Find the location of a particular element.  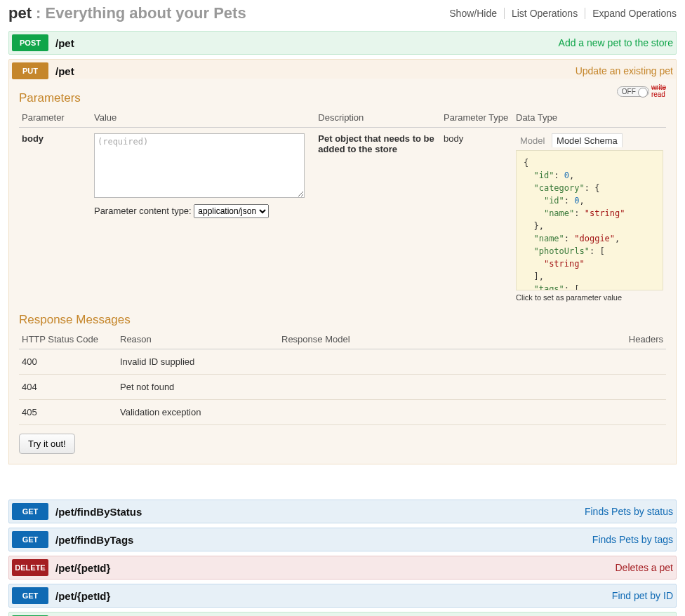

resource-name: pet is located at coordinates (20, 13).